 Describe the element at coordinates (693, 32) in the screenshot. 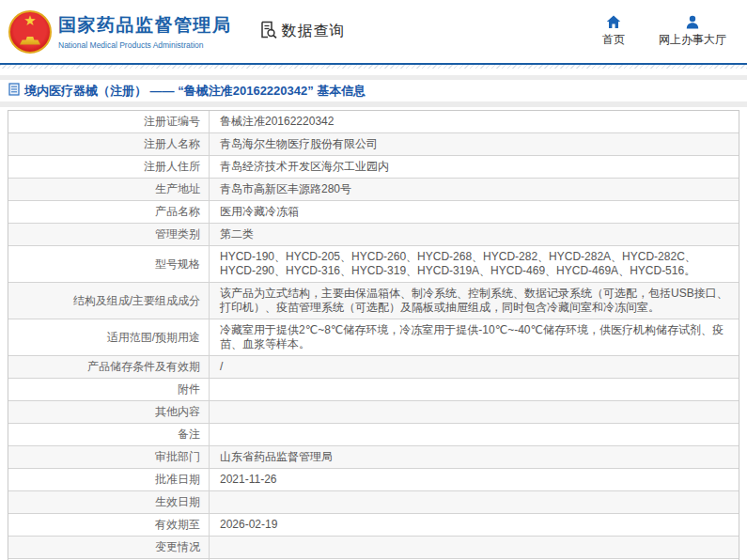

I see `nav-service-hall: 网上办事大厅` at that location.